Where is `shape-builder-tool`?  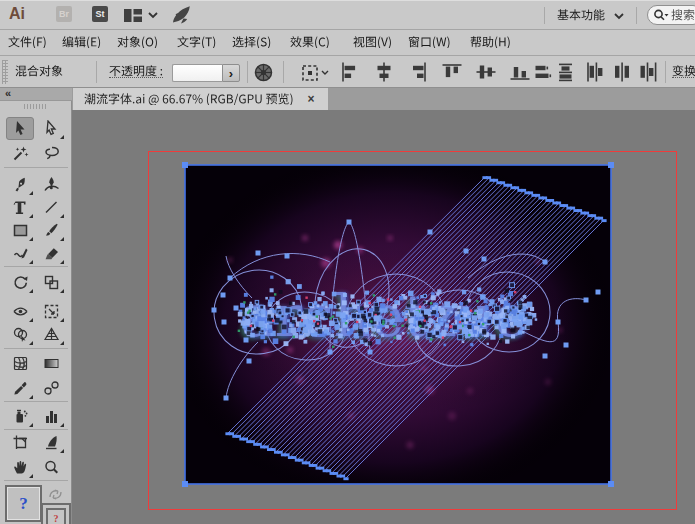 shape-builder-tool is located at coordinates (20, 334).